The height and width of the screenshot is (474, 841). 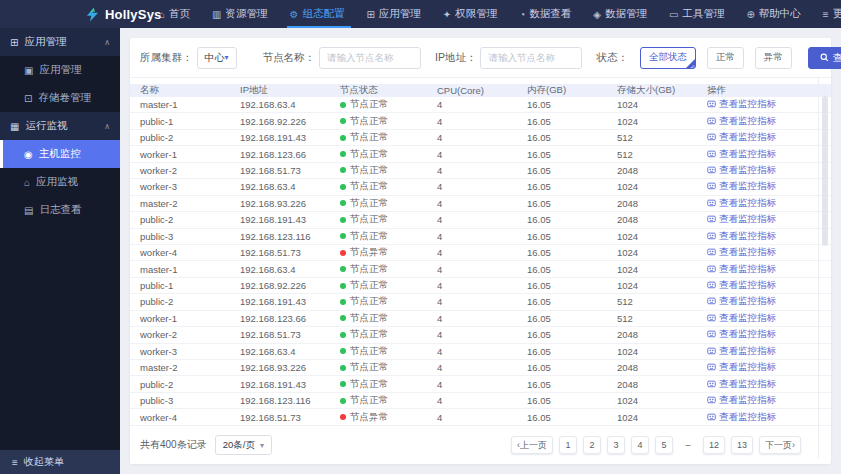 I want to click on page-button: 1, so click(x=568, y=445).